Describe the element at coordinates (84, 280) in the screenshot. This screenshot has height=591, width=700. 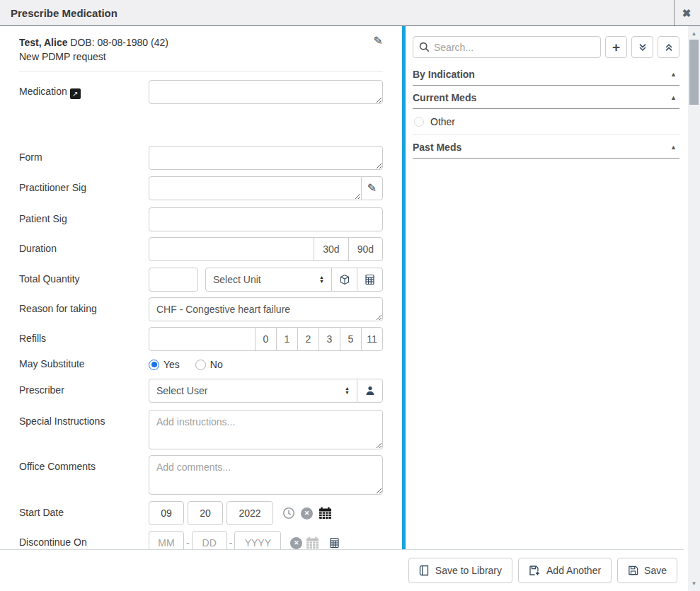
I see `total-quantity-label: Total Quantity` at that location.